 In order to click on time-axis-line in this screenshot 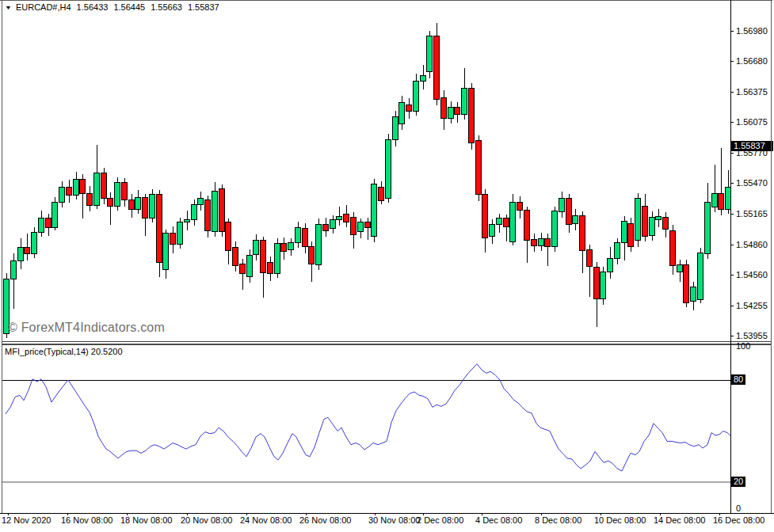, I will do `click(387, 513)`.